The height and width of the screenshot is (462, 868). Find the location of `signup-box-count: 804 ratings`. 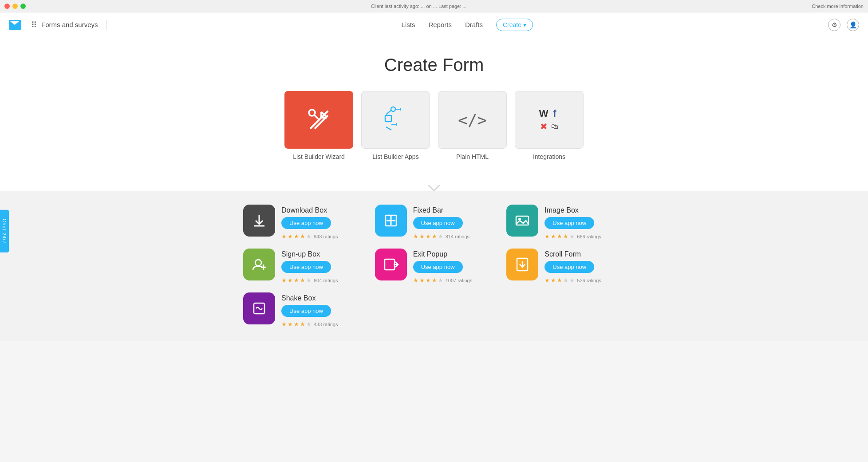

signup-box-count: 804 ratings is located at coordinates (326, 280).